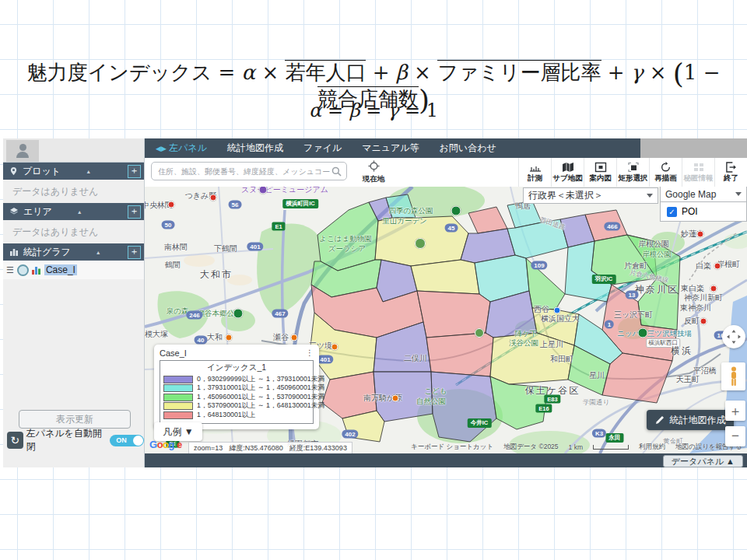 The width and height of the screenshot is (747, 560). What do you see at coordinates (127, 440) in the screenshot?
I see `auto-close-toggle: ON` at bounding box center [127, 440].